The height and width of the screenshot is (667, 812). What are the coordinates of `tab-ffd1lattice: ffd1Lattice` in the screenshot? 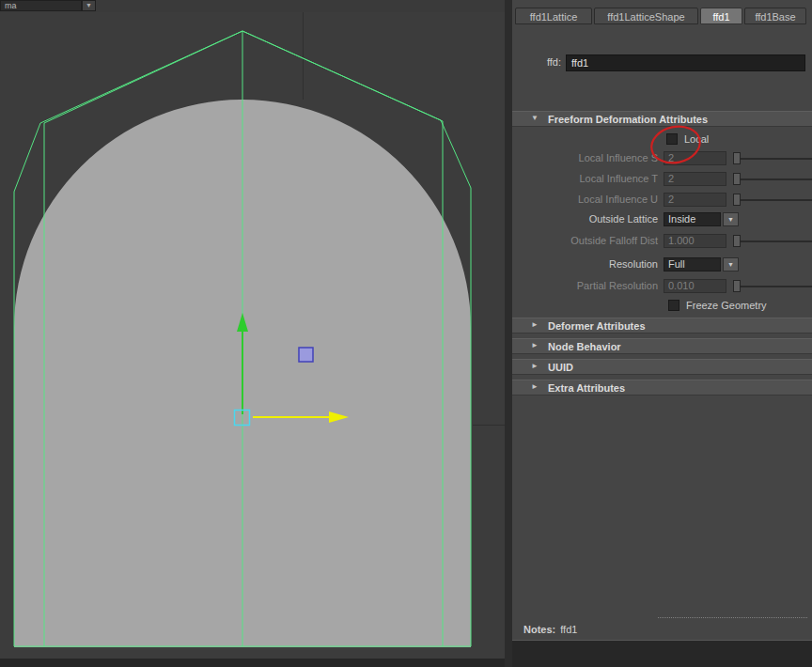 It's located at (554, 16).